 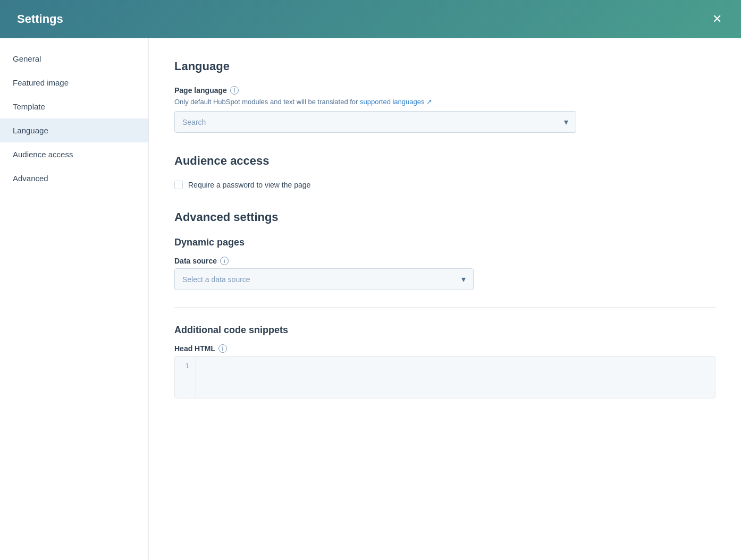 What do you see at coordinates (445, 96) in the screenshot?
I see `language-section: Language Page language i Only default Hu…` at bounding box center [445, 96].